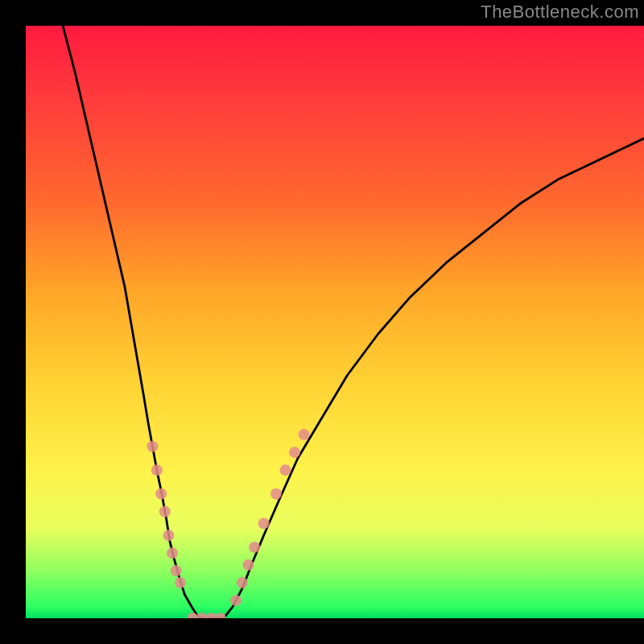 The height and width of the screenshot is (644, 644). What do you see at coordinates (560, 12) in the screenshot?
I see `watermark-text: TheBottleneck.com` at bounding box center [560, 12].